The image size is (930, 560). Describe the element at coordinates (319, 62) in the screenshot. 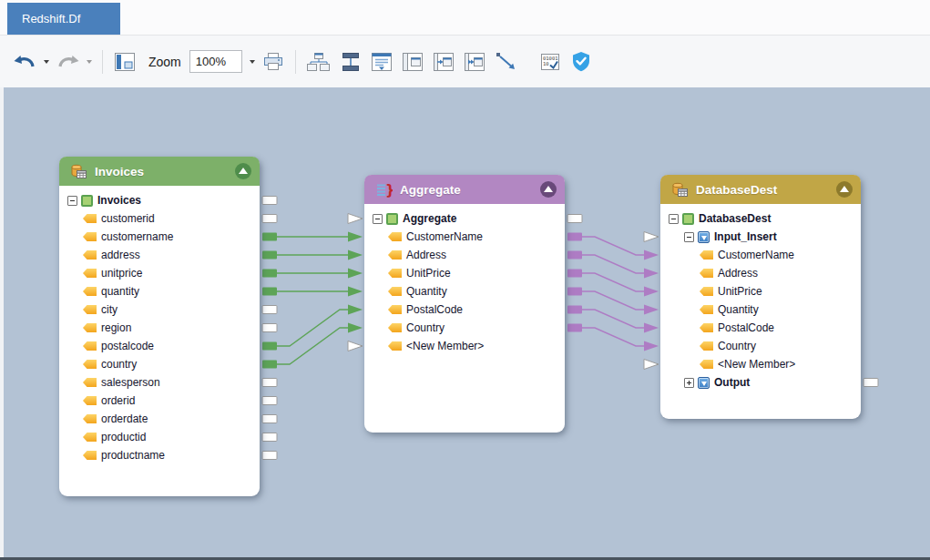

I see `auto-layout-tree-button` at that location.